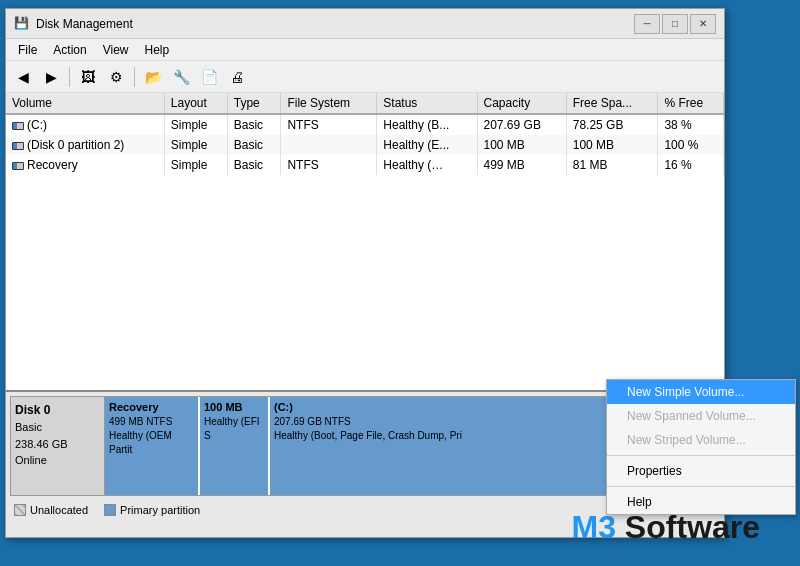 This screenshot has width=800, height=566. I want to click on cell-status-c: Healthy (B..., so click(427, 124).